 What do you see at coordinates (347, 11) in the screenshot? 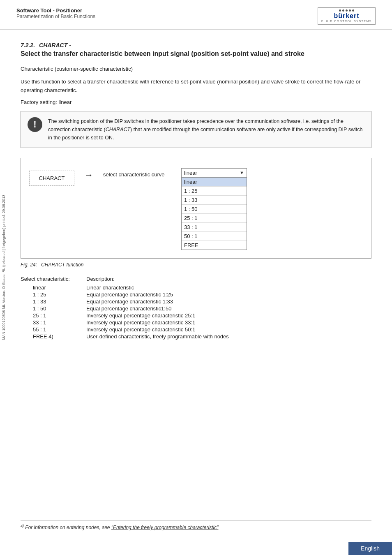
I see `logo-dots` at bounding box center [347, 11].